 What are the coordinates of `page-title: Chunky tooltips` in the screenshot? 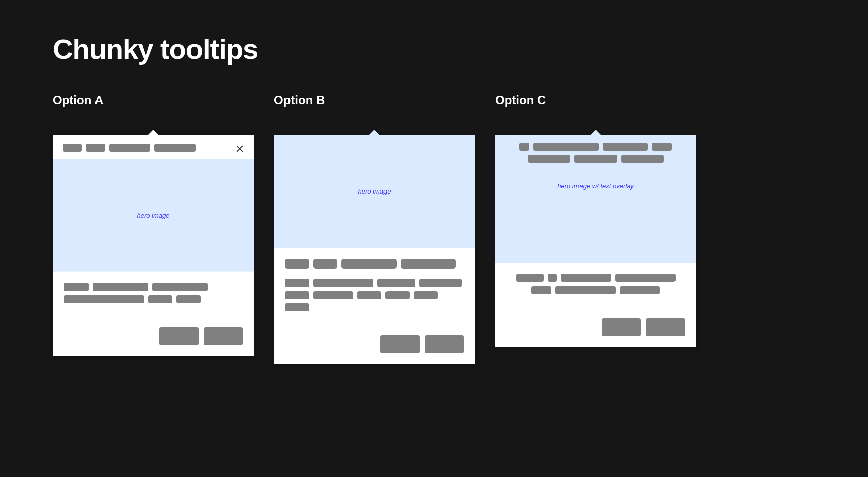 It's located at (434, 49).